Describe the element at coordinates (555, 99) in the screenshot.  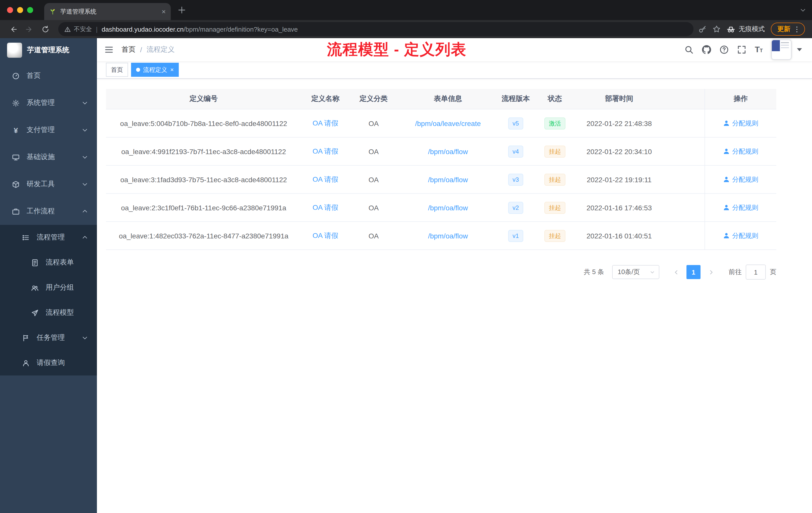
I see `column-header: 状态` at that location.